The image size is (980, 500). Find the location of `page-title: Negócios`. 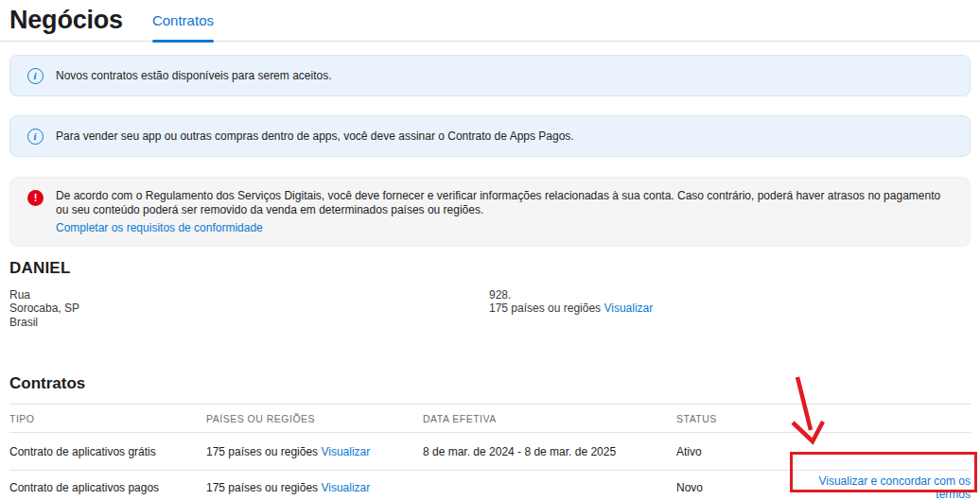

page-title: Negócios is located at coordinates (66, 21).